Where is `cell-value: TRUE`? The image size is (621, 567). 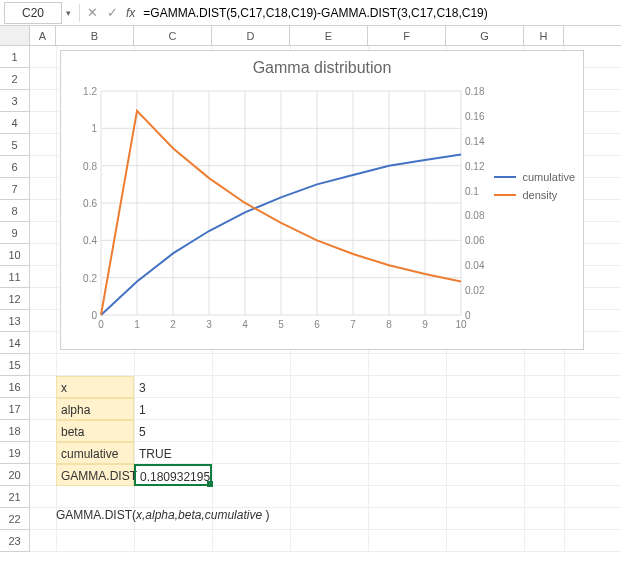
cell-value: TRUE is located at coordinates (173, 453).